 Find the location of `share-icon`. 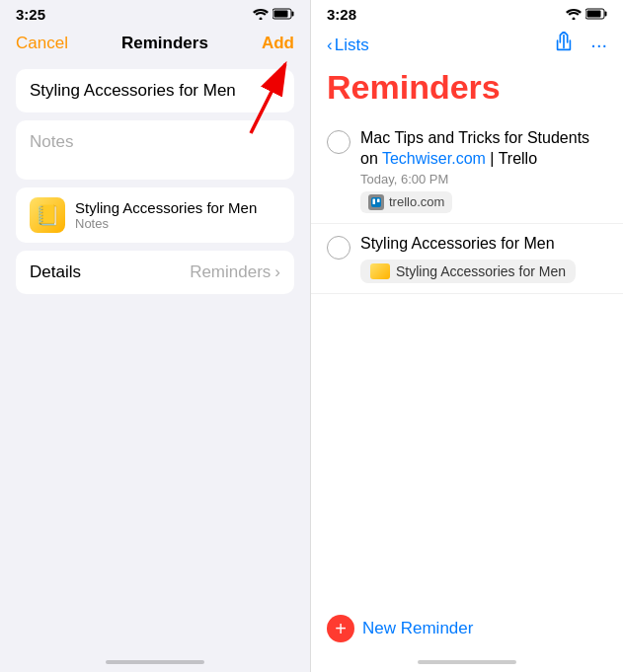

share-icon is located at coordinates (564, 45).